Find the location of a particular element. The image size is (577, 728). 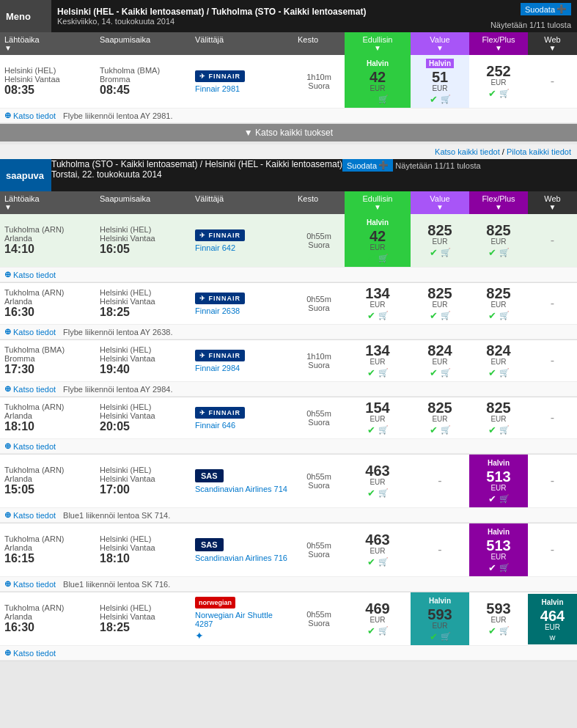

airline-link: Scandinavian Airlines 714 is located at coordinates (242, 489).